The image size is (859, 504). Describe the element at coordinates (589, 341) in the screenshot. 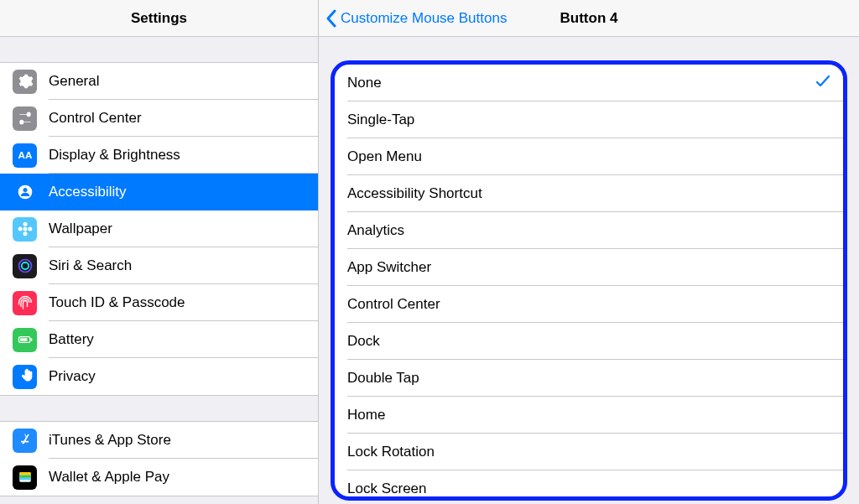

I see `option-label: Dock` at that location.